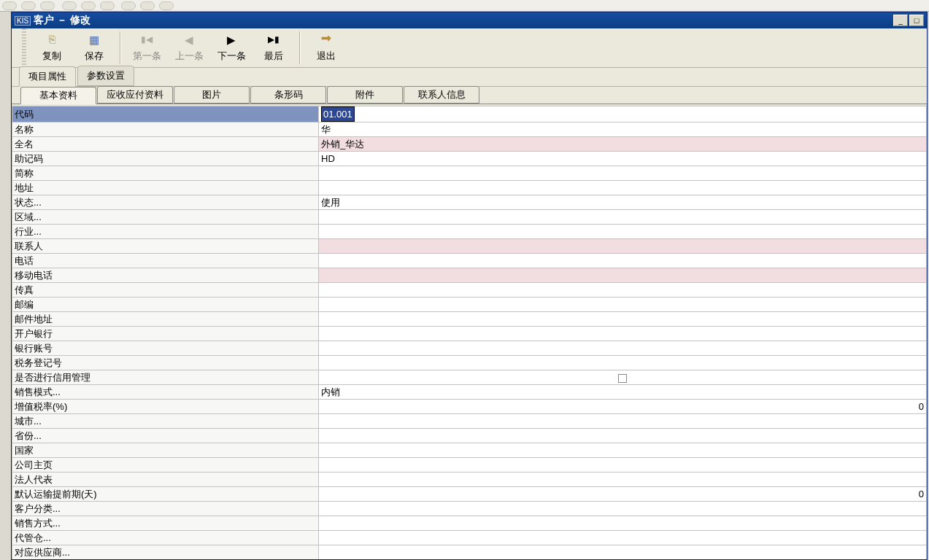  Describe the element at coordinates (623, 494) in the screenshot. I see `value-leadtime: 0` at that location.